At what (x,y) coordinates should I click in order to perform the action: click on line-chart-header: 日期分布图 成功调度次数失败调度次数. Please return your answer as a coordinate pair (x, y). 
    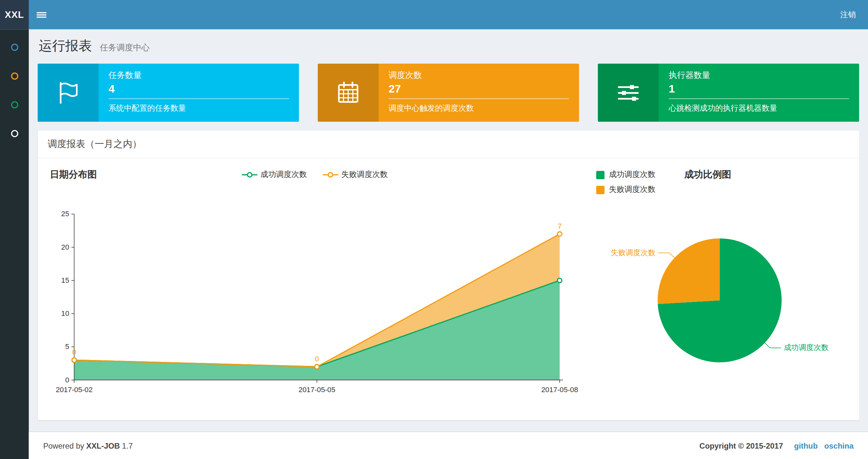
    Looking at the image, I should click on (315, 176).